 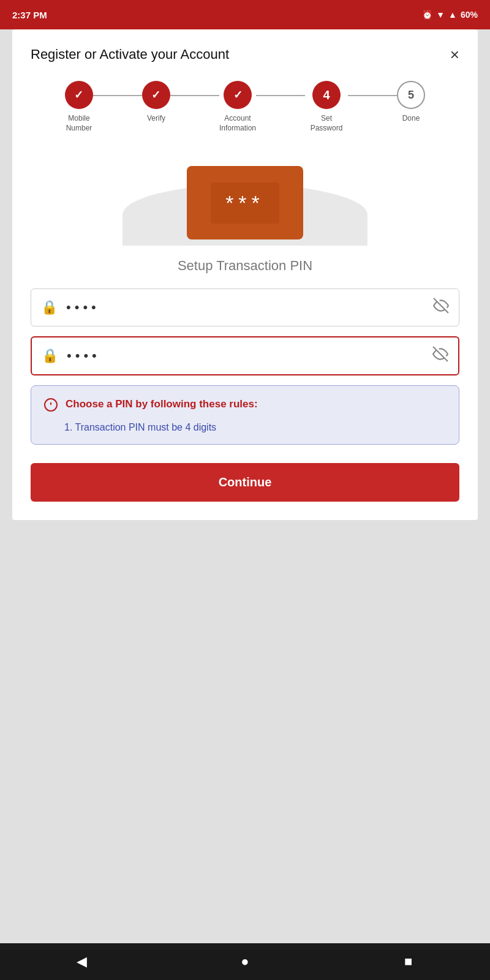 What do you see at coordinates (79, 95) in the screenshot?
I see `step-1-circle: ✓` at bounding box center [79, 95].